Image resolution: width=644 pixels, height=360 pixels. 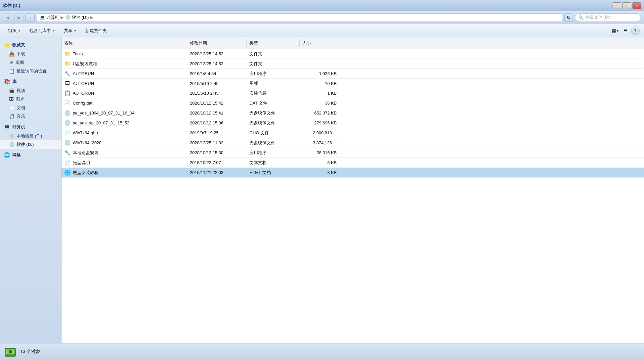 What do you see at coordinates (217, 73) in the screenshot?
I see `file-modified-cell: 2016/1/8 4:54` at bounding box center [217, 73].